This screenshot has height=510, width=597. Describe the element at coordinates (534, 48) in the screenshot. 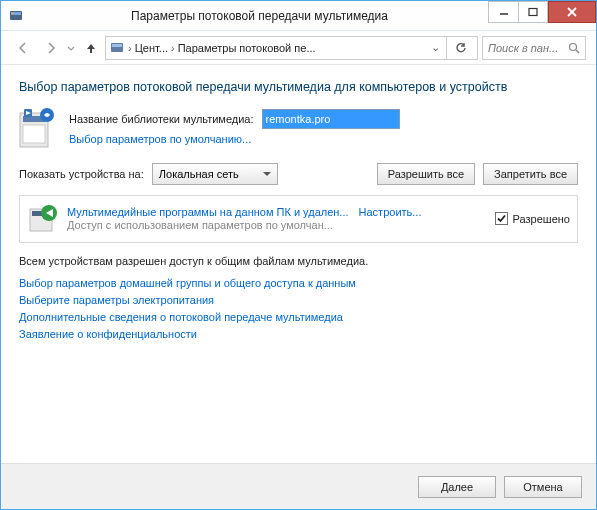

I see `search-box` at that location.